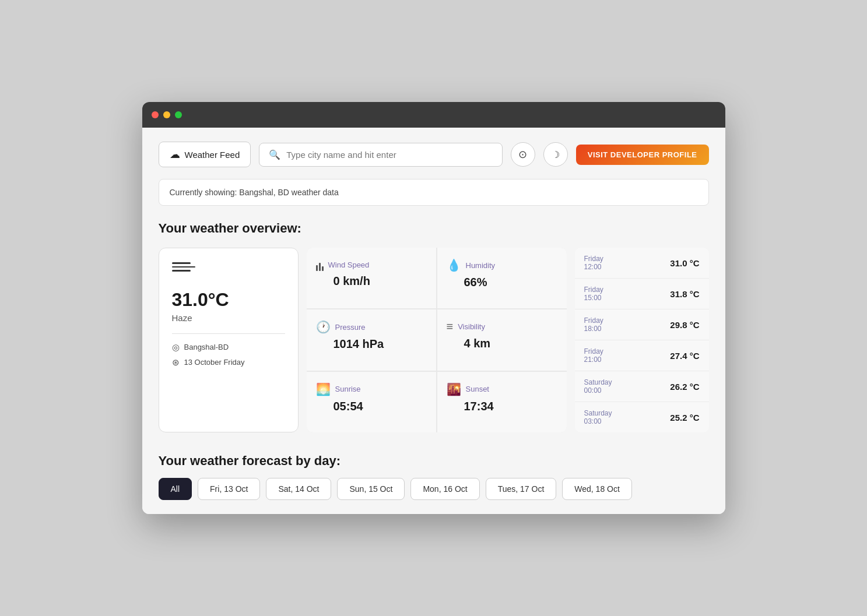 The width and height of the screenshot is (867, 616). What do you see at coordinates (502, 326) in the screenshot?
I see `visibility-header: ≡ Visibility` at bounding box center [502, 326].